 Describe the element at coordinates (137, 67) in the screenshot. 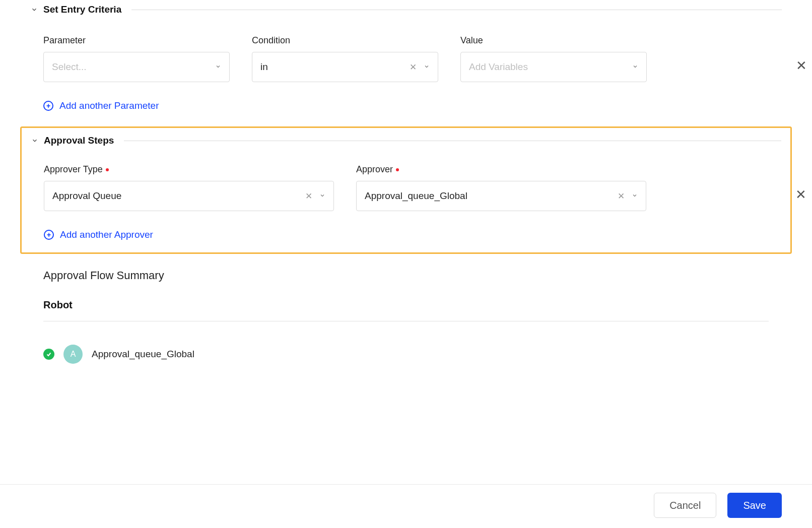

I see `parameter-select: Select...` at that location.